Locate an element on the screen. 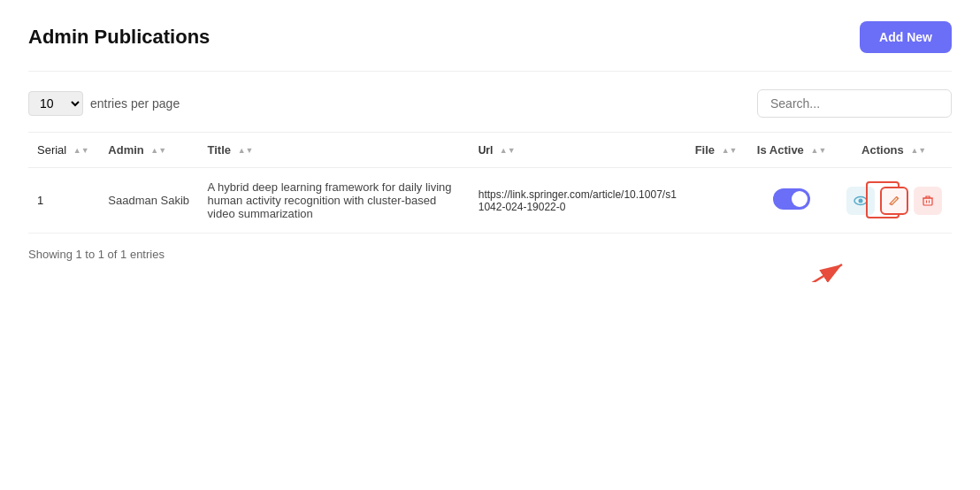  delete-icon is located at coordinates (928, 201).